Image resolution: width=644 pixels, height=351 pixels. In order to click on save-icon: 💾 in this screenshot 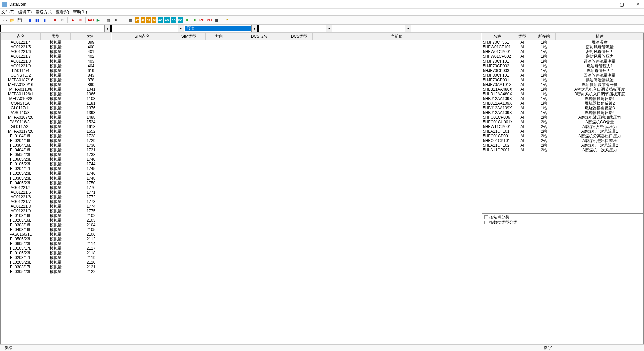, I will do `click(20, 20)`.